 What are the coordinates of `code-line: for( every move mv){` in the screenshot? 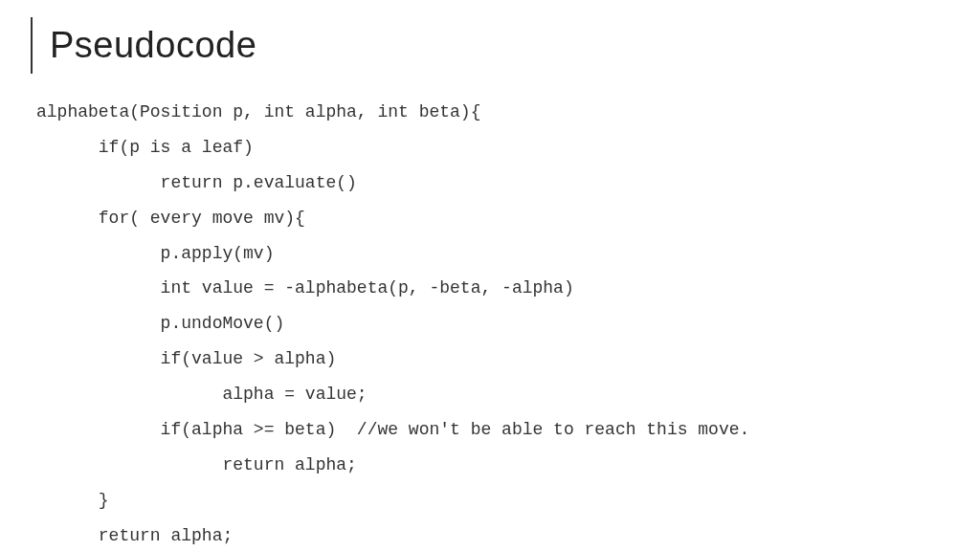 It's located at (170, 218).